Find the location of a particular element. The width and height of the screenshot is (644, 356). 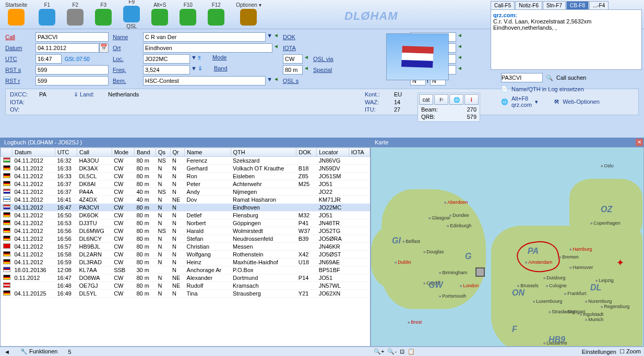

bem-dd-icon: ▼ is located at coordinates (269, 81).